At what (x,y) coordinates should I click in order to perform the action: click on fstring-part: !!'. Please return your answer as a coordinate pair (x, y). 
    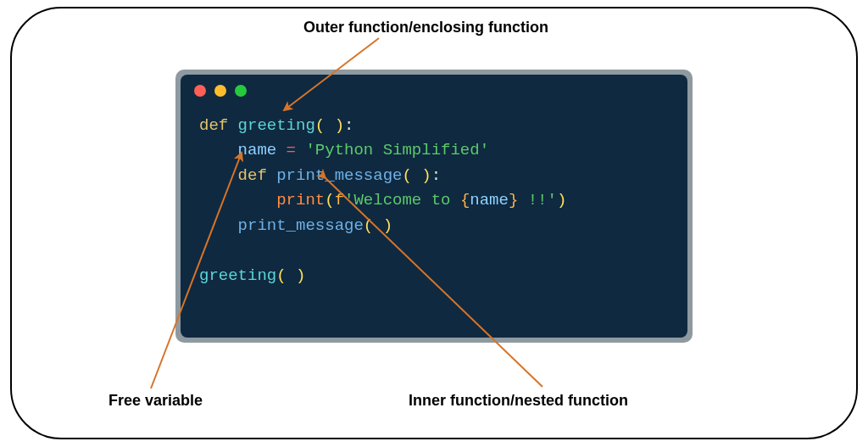
    Looking at the image, I should click on (537, 200).